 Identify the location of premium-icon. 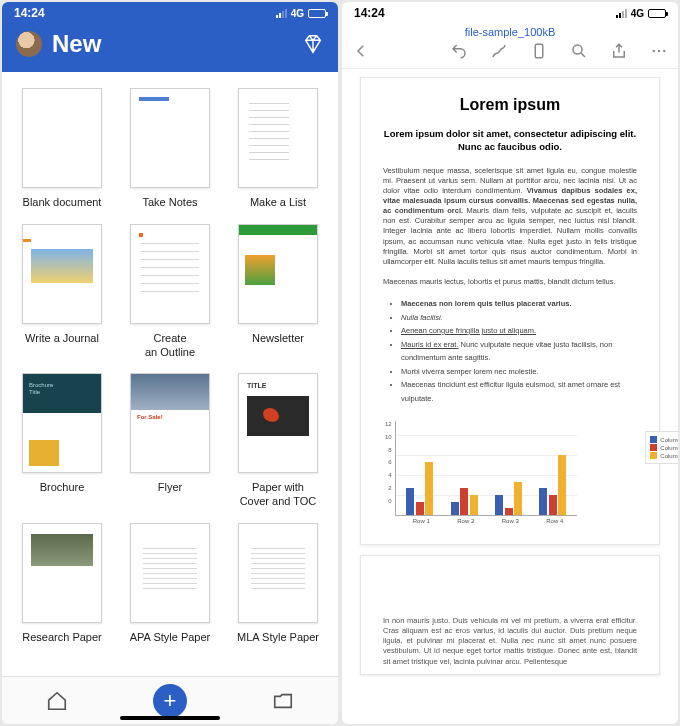
(313, 44).